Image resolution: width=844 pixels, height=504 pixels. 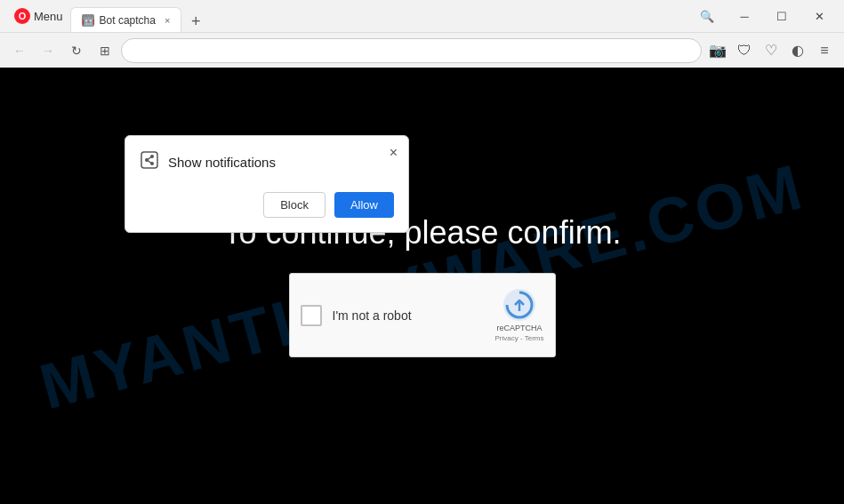 What do you see at coordinates (519, 328) in the screenshot?
I see `recaptcha-brand: reCAPTCHA` at bounding box center [519, 328].